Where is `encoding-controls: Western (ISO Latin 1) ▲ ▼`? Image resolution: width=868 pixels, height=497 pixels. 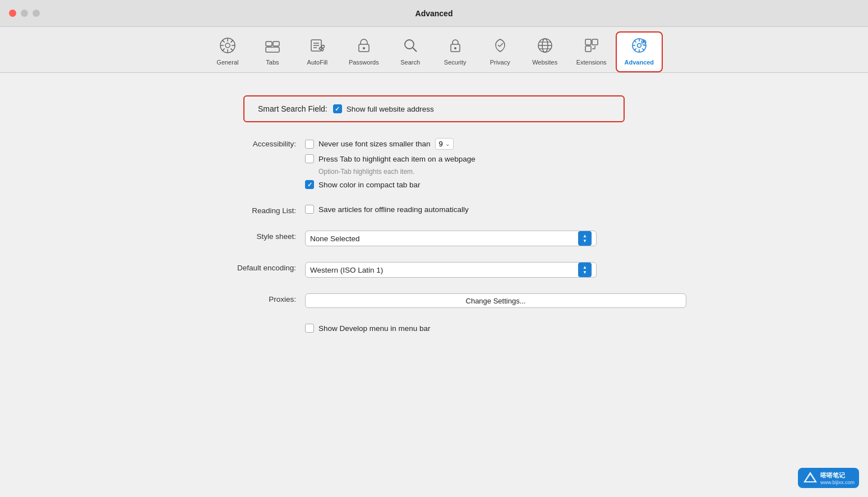
encoding-controls: Western (ISO Latin 1) ▲ ▼ is located at coordinates (496, 270).